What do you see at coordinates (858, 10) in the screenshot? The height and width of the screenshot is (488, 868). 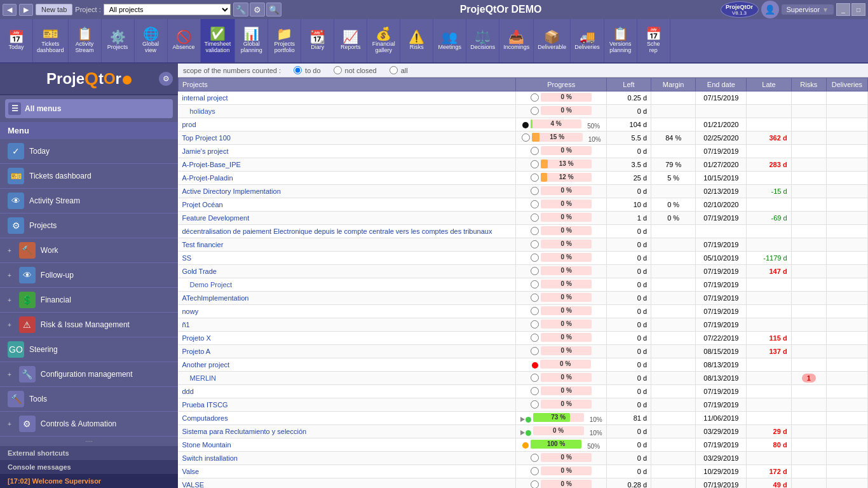 I see `maximize-button: □` at bounding box center [858, 10].